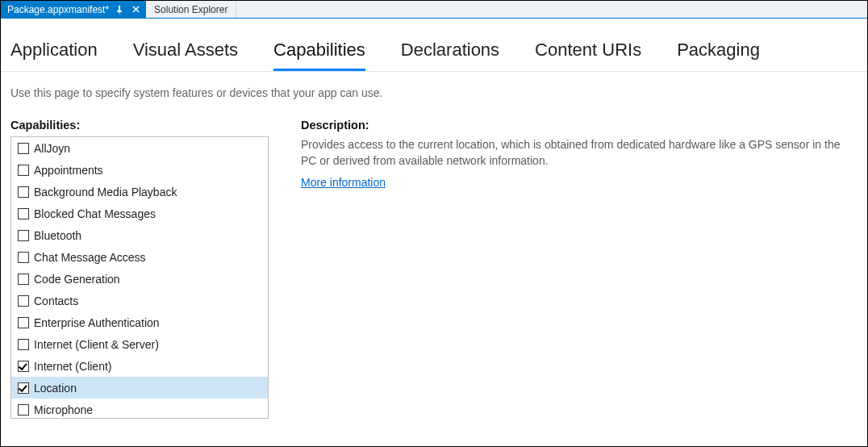  What do you see at coordinates (54, 53) in the screenshot?
I see `manifest-tab-application: Application` at bounding box center [54, 53].